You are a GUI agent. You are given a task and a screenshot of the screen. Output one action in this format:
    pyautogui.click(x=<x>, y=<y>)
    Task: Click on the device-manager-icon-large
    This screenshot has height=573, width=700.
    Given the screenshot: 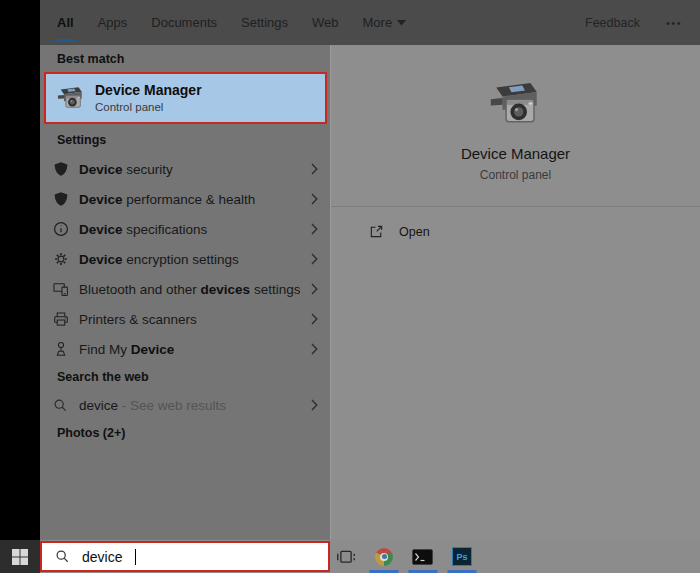 What is the action you would take?
    pyautogui.click(x=516, y=102)
    